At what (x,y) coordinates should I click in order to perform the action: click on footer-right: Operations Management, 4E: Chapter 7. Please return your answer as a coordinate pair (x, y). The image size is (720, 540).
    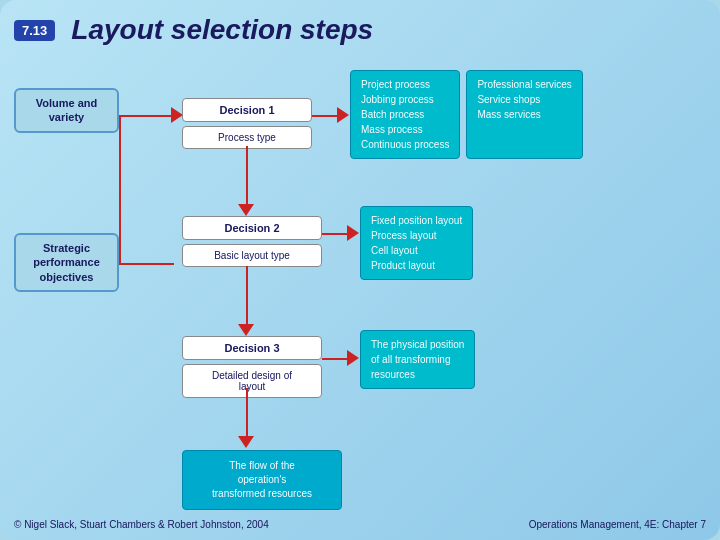
    Looking at the image, I should click on (618, 524).